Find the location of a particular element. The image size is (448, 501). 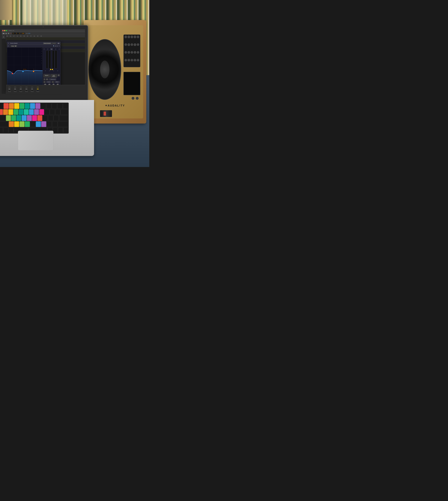

key-d is located at coordinates (19, 118).